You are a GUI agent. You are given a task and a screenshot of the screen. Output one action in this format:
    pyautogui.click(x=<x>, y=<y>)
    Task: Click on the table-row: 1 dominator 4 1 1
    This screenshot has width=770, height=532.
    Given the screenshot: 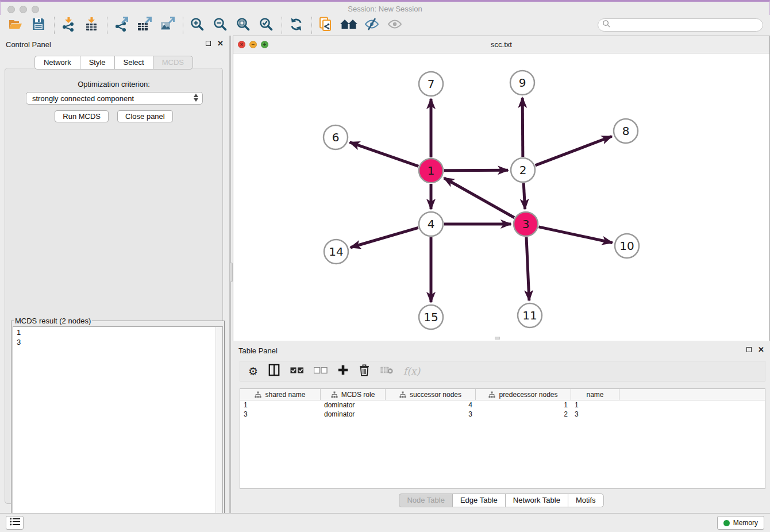 What is the action you would take?
    pyautogui.click(x=502, y=405)
    